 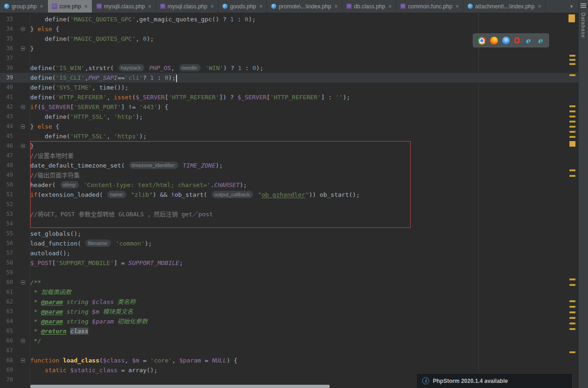 I want to click on code-line: 43 define('HTTP_SSL', 'http');, so click(x=289, y=117).